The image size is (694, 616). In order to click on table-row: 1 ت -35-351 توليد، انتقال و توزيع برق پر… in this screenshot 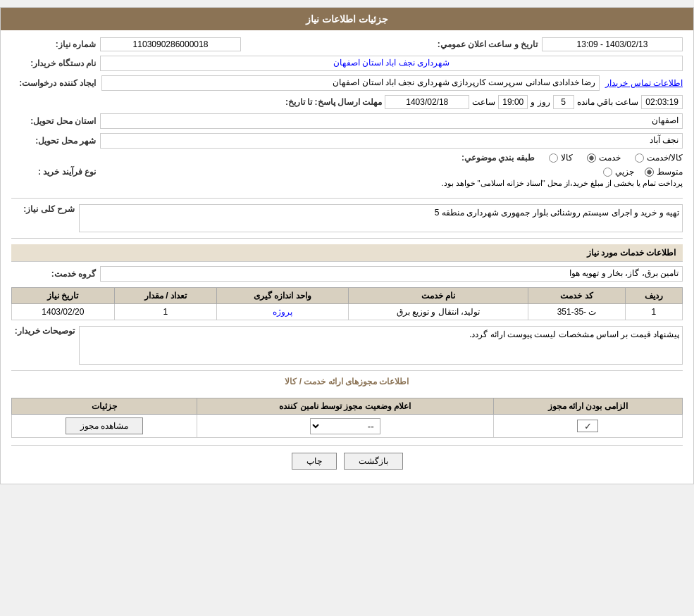, I will do `click(347, 313)`.